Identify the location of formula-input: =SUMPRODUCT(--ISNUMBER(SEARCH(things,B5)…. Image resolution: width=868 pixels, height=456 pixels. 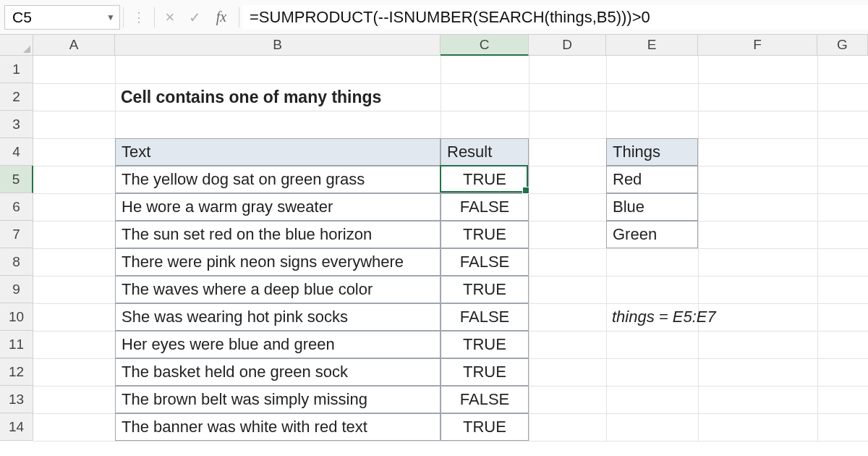
(556, 17).